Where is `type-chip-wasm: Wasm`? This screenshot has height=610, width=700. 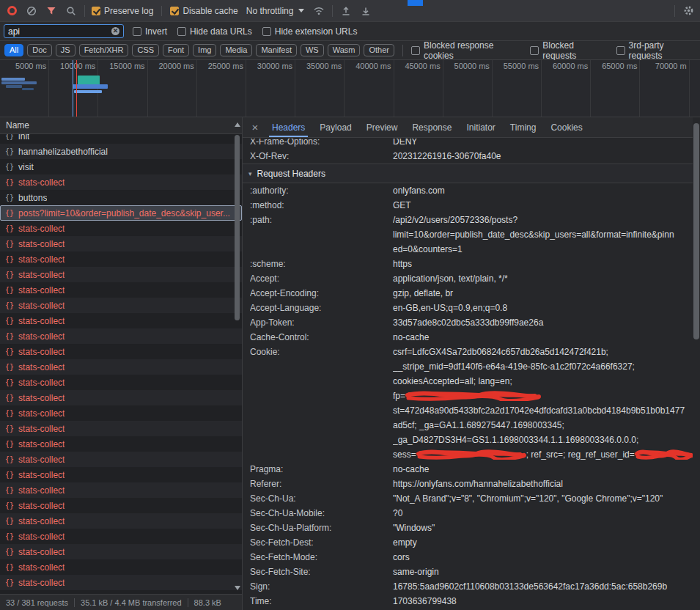 type-chip-wasm: Wasm is located at coordinates (345, 50).